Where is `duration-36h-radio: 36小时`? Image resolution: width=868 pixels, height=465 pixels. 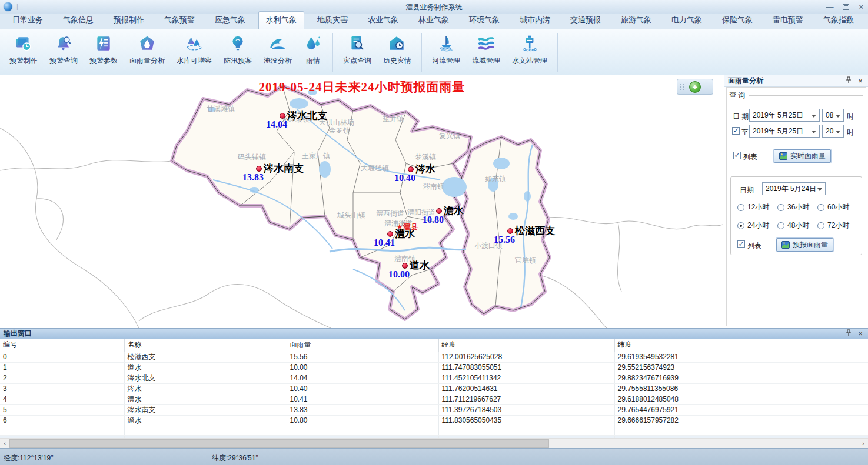
duration-36h-radio: 36小时 is located at coordinates (793, 207).